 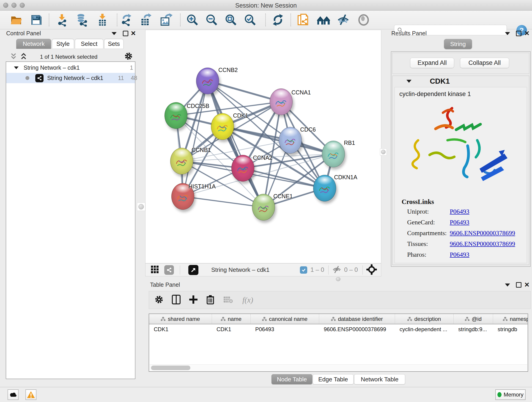 I want to click on control-panel-maximize-icon, so click(x=126, y=34).